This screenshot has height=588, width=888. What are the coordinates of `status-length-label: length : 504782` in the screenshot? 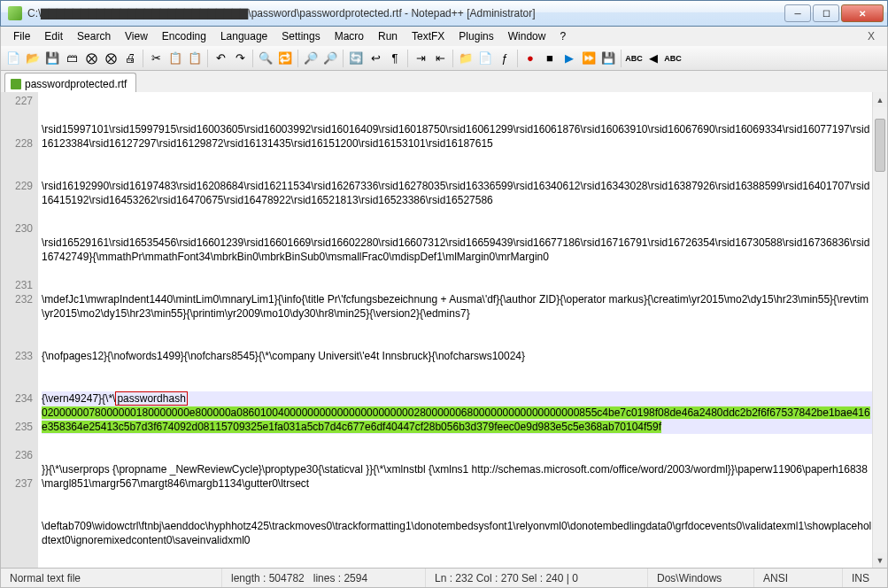 It's located at (267, 578).